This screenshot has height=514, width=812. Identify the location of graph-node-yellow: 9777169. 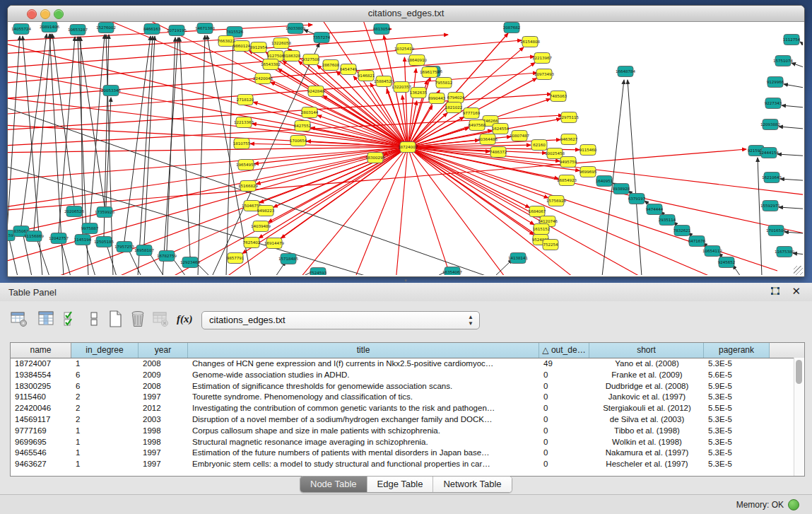
(472, 113).